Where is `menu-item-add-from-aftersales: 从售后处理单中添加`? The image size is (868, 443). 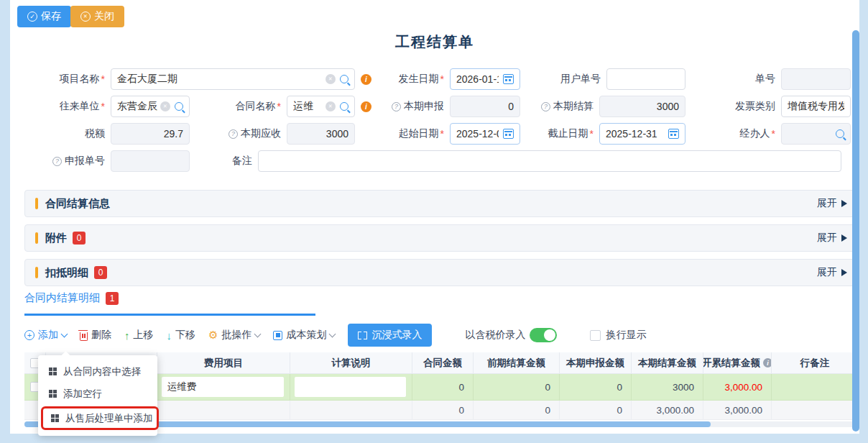
menu-item-add-from-aftersales: 从售后处理单中添加 is located at coordinates (100, 419).